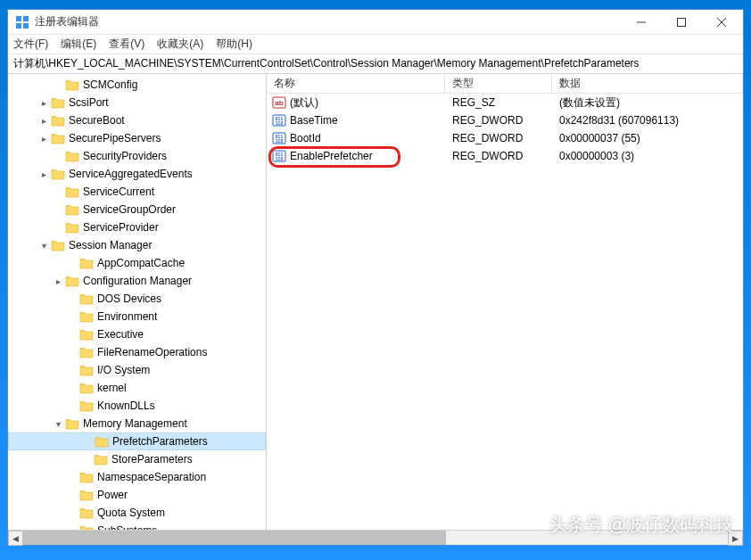 The image size is (751, 560). I want to click on tree-item: FileRenameOperations, so click(137, 352).